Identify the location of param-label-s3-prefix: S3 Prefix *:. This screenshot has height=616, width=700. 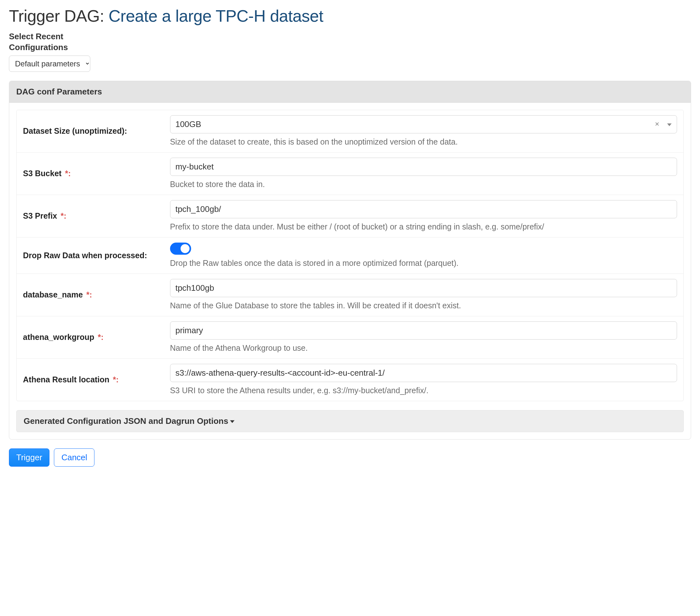
(93, 216).